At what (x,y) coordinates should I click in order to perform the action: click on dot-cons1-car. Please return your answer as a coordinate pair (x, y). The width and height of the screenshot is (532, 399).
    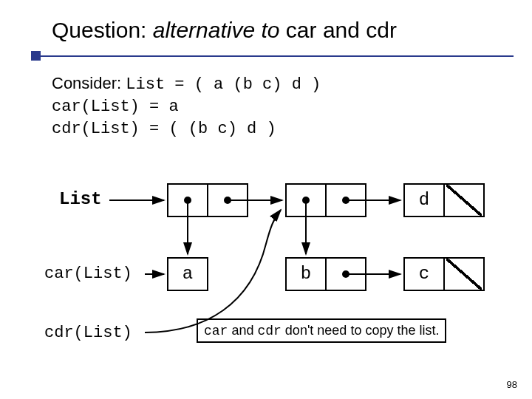
    Looking at the image, I should click on (188, 200).